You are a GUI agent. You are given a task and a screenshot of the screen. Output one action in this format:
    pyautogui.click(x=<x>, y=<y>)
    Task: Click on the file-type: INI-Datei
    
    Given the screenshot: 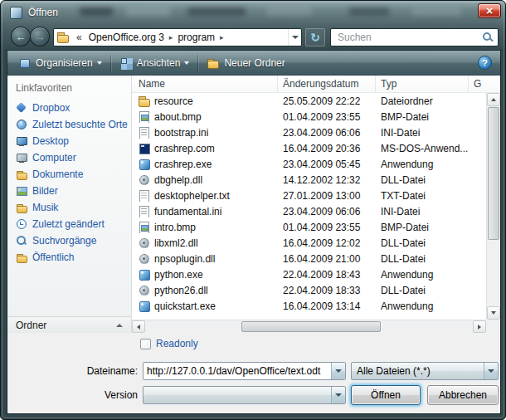 What is the action you would take?
    pyautogui.click(x=422, y=212)
    